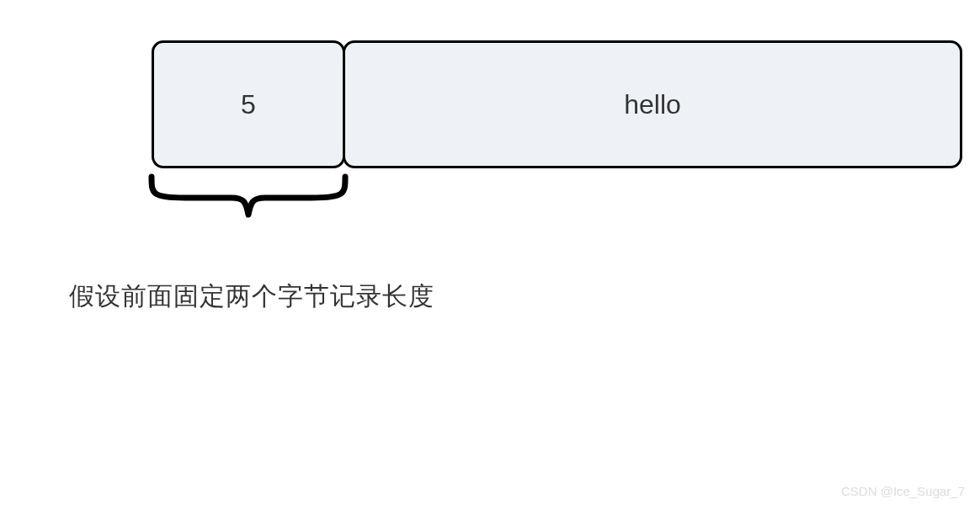  What do you see at coordinates (248, 104) in the screenshot?
I see `length-prefix-box: 5` at bounding box center [248, 104].